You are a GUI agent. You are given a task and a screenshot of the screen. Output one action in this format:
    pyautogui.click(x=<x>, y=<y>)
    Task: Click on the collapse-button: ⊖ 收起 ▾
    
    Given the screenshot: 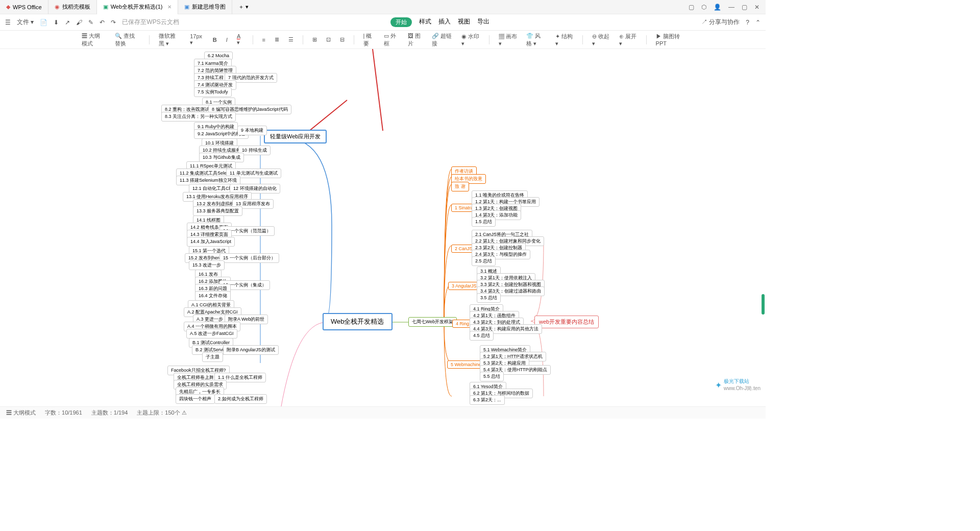 What is the action you would take?
    pyautogui.click(x=601, y=40)
    